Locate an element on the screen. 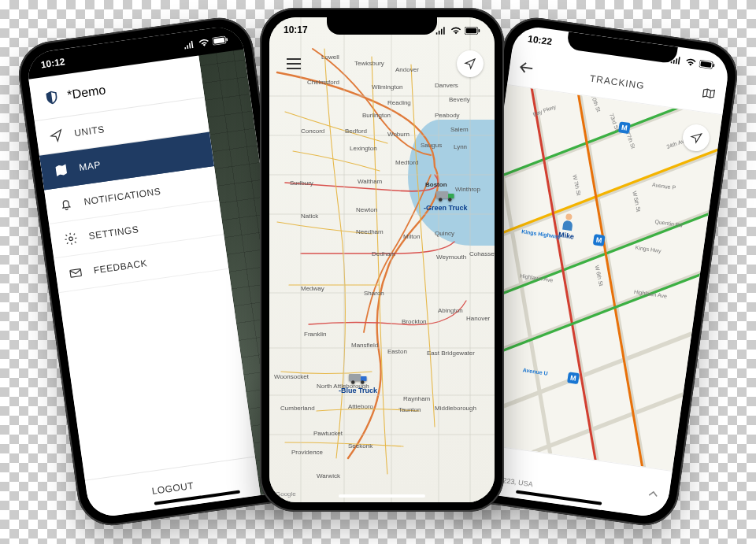 This screenshot has width=756, height=544. chevron-up-icon is located at coordinates (654, 494).